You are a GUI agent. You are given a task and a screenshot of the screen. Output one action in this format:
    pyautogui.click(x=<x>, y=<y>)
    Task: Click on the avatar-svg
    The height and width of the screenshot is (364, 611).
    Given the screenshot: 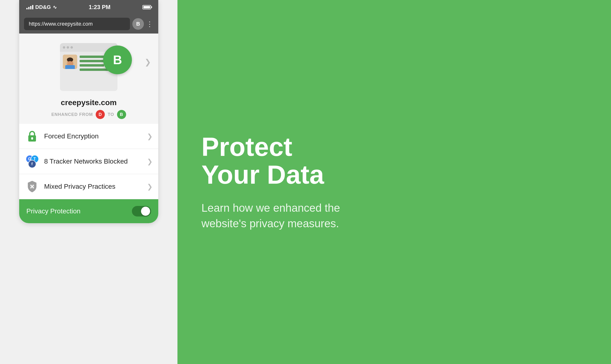 What is the action you would take?
    pyautogui.click(x=70, y=62)
    